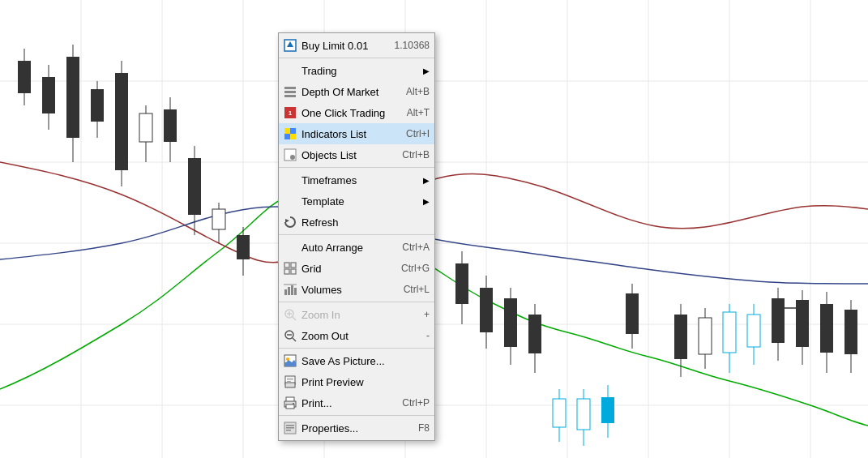 The image size is (868, 458). What do you see at coordinates (357, 361) in the screenshot?
I see `menu-item-save-as-picture: Save As Picture...` at bounding box center [357, 361].